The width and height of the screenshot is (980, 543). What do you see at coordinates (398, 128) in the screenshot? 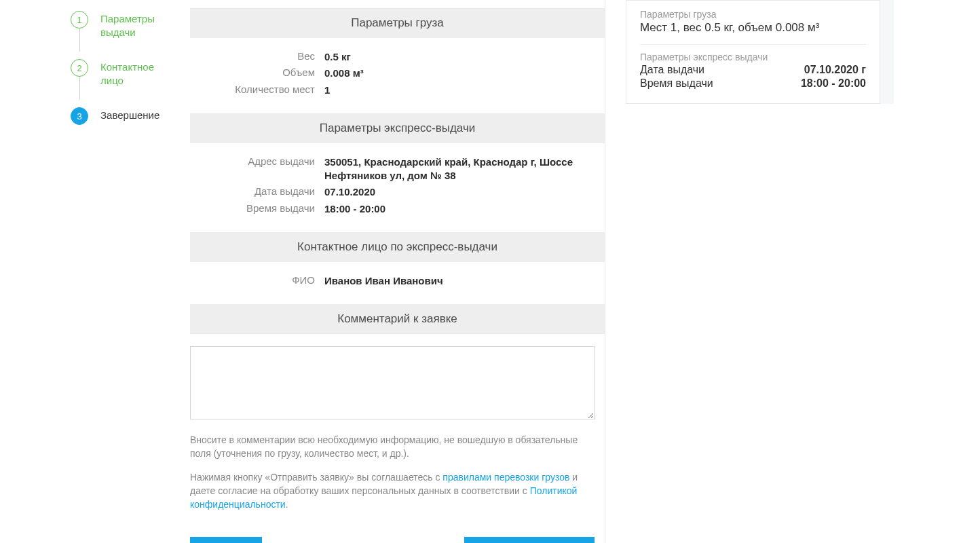
I see `section-title-express: Параметры экспресс-выдачи` at bounding box center [398, 128].